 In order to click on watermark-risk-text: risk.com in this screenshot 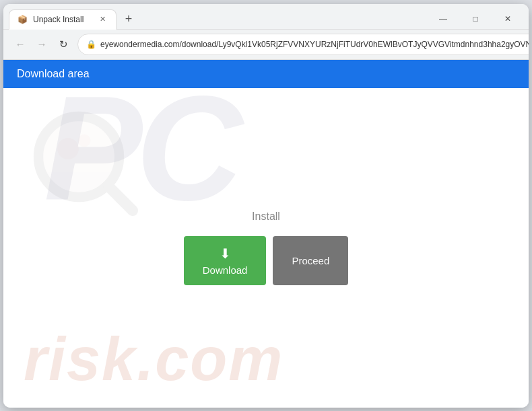, I will do `click(154, 359)`.